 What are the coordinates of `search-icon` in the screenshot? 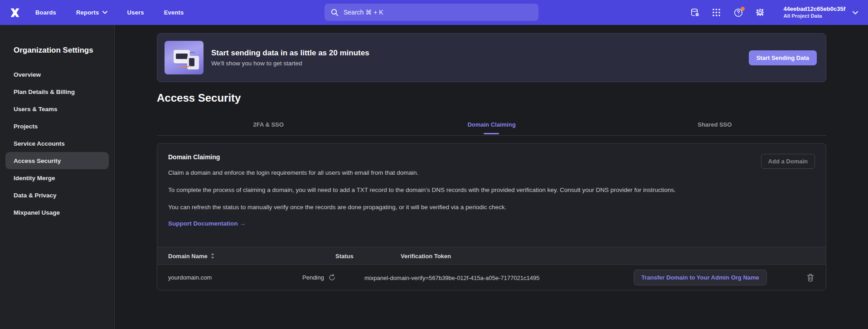 It's located at (335, 13).